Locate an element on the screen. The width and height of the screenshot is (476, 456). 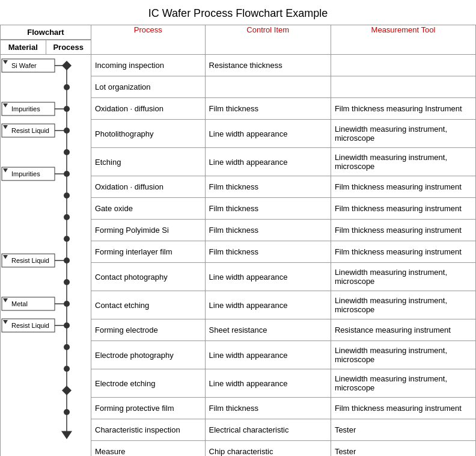
svg-text: Metal is located at coordinates (19, 304).